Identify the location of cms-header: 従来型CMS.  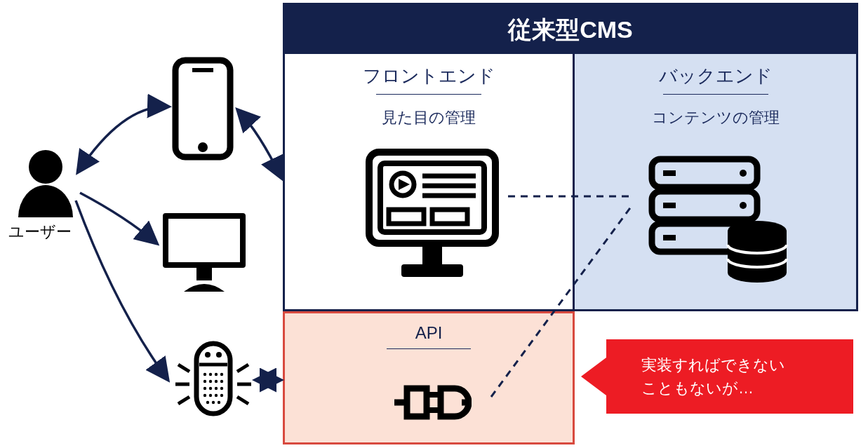
(570, 30).